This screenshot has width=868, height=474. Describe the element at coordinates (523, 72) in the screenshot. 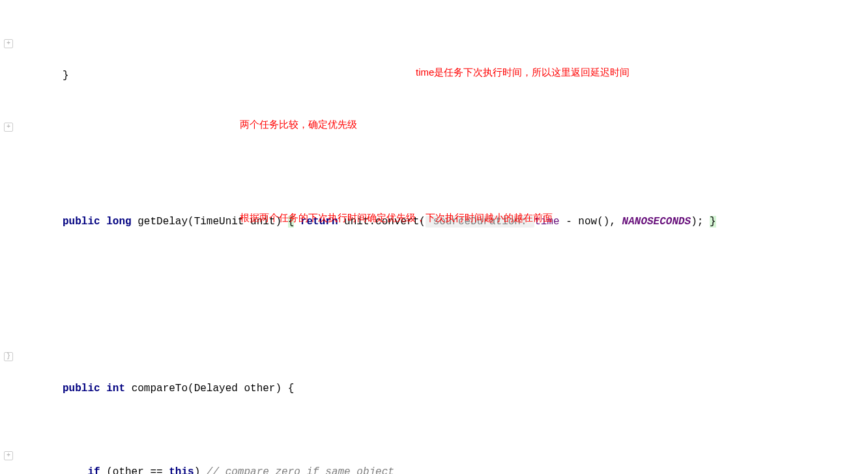

I see `annotation-text: time是任务下次执行时间，所以这里返回延迟时间` at that location.